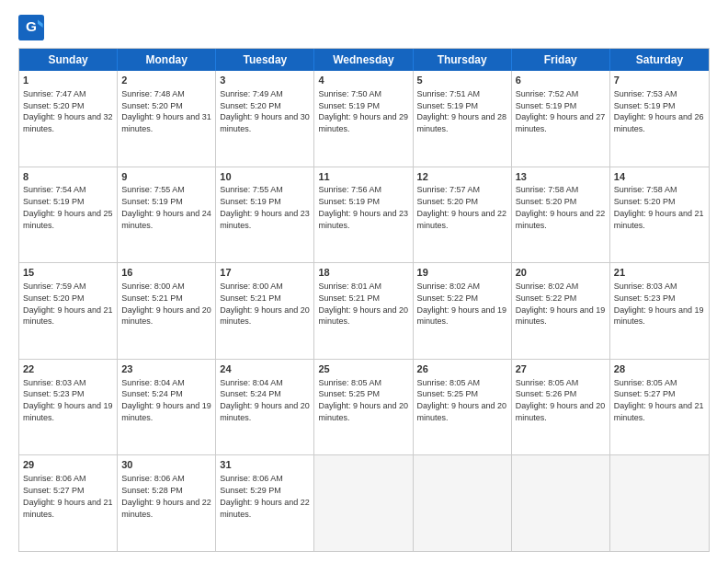 The width and height of the screenshot is (728, 563). I want to click on daylight: Daylight: 9 hours and 32 minutes., so click(68, 123).